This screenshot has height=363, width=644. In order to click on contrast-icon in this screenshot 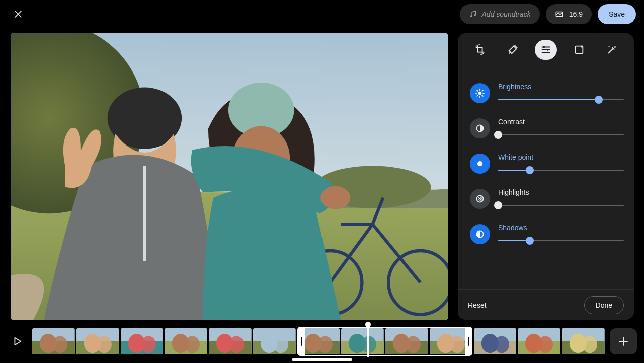, I will do `click(480, 128)`.